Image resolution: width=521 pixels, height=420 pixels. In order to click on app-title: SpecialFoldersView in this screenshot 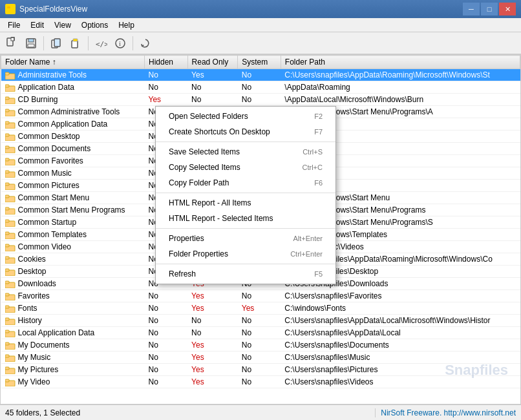, I will do `click(53, 9)`.